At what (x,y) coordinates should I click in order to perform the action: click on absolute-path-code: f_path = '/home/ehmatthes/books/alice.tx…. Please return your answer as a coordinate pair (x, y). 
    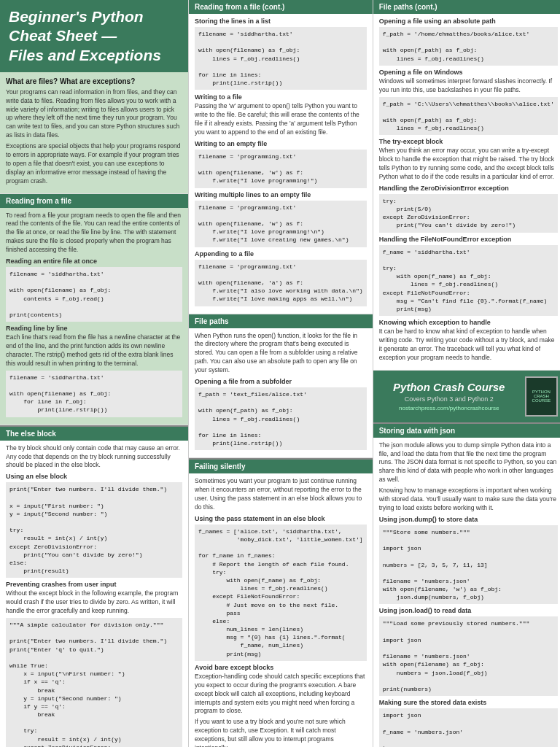
    Looking at the image, I should click on (468, 47).